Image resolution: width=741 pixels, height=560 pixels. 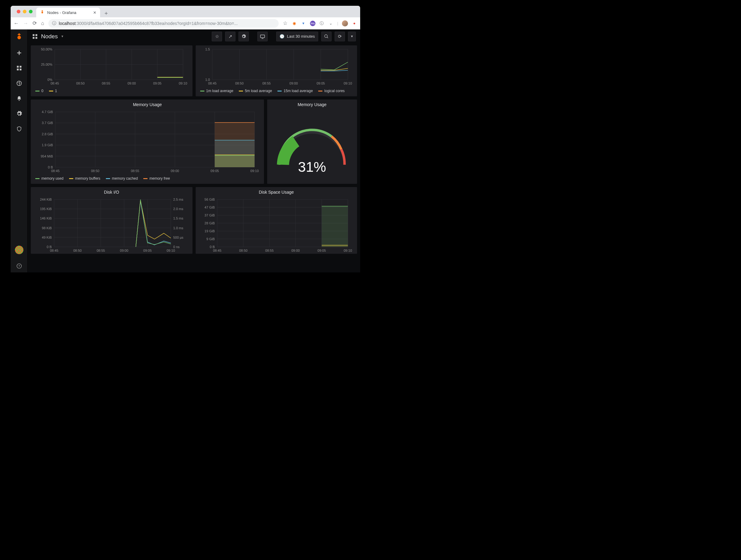 I want to click on legend-item: 0, so click(x=40, y=91).